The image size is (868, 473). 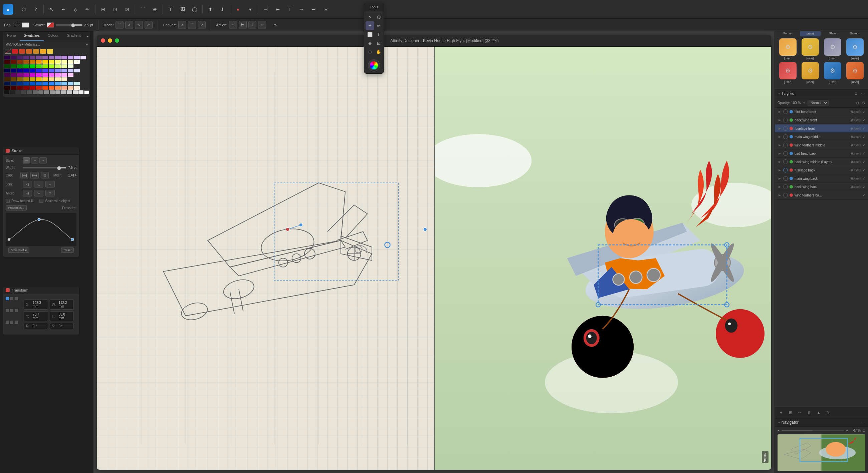 I want to click on layers-more-icon: ⋯, so click(x=863, y=94).